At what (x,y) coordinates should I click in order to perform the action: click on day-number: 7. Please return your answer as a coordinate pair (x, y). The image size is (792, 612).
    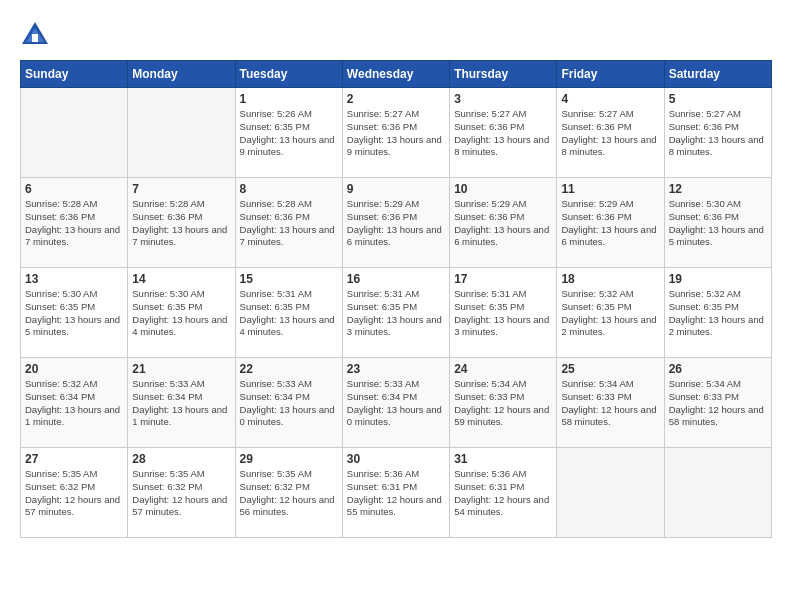
    Looking at the image, I should click on (181, 189).